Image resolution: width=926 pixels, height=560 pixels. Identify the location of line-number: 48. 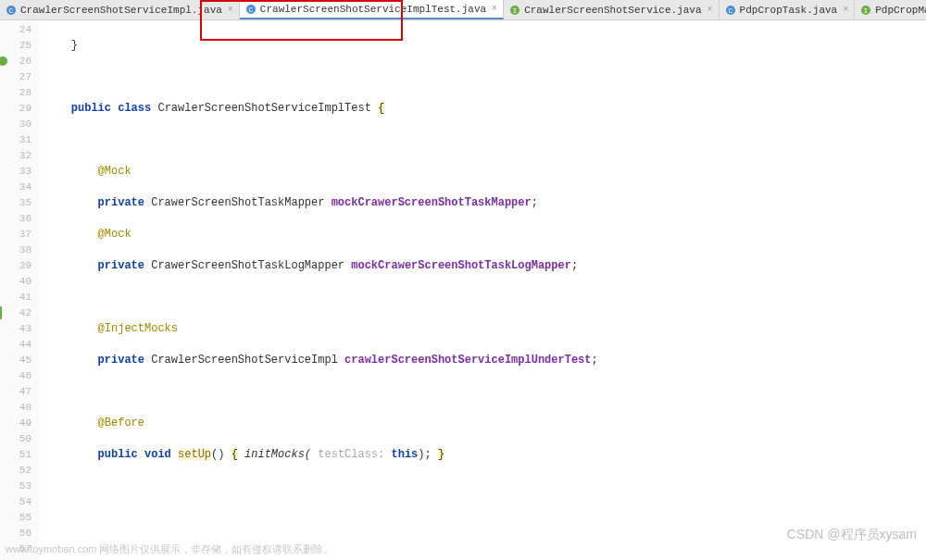
(16, 407).